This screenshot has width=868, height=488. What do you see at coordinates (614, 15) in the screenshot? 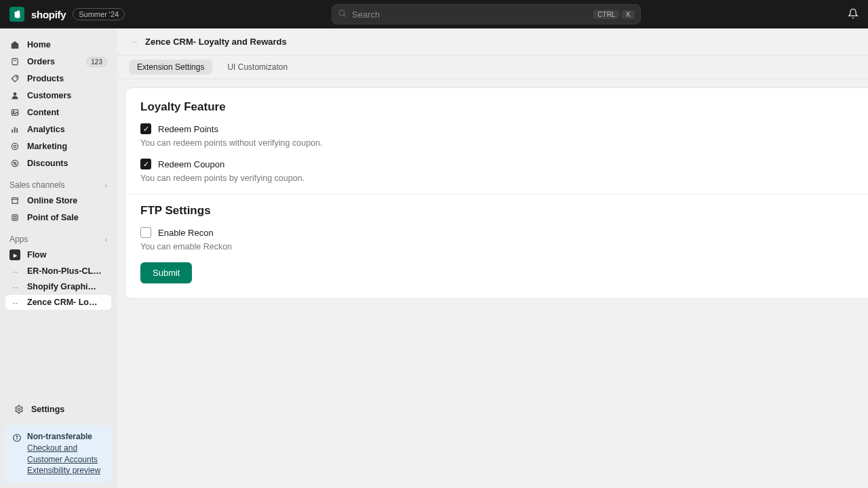
I see `search-kbd: CTRL K` at bounding box center [614, 15].